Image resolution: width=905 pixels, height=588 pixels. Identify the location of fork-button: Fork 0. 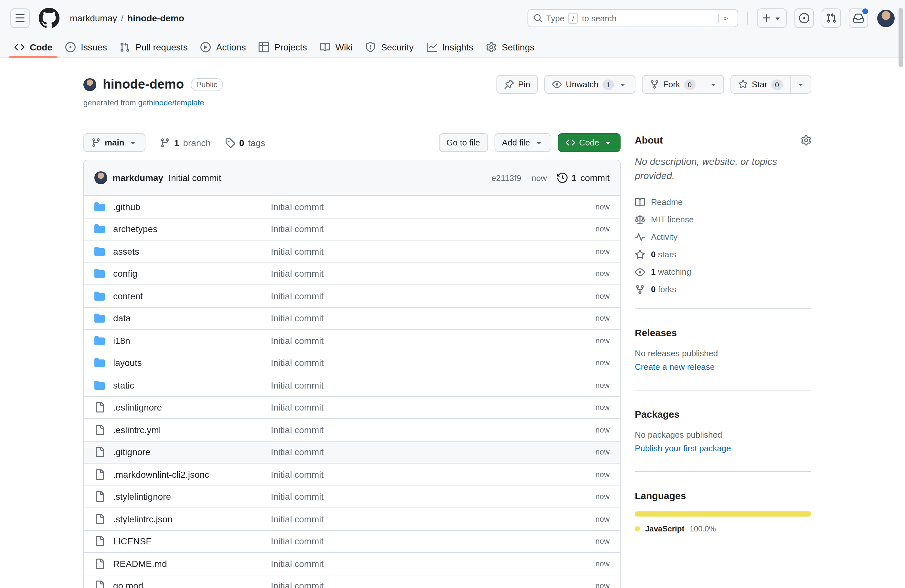
(673, 84).